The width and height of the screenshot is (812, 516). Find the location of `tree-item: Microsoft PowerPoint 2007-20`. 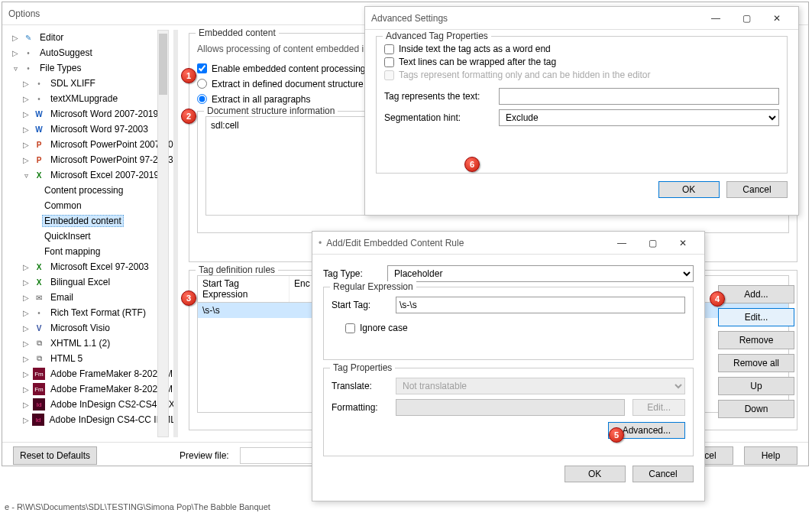

tree-item: Microsoft PowerPoint 2007-20 is located at coordinates (112, 144).